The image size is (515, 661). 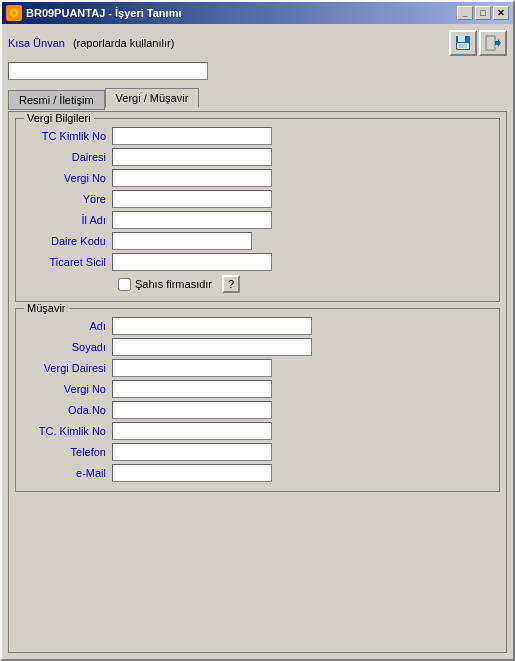 I want to click on tc-kimlik-label: TC Kimlik No, so click(x=67, y=136).